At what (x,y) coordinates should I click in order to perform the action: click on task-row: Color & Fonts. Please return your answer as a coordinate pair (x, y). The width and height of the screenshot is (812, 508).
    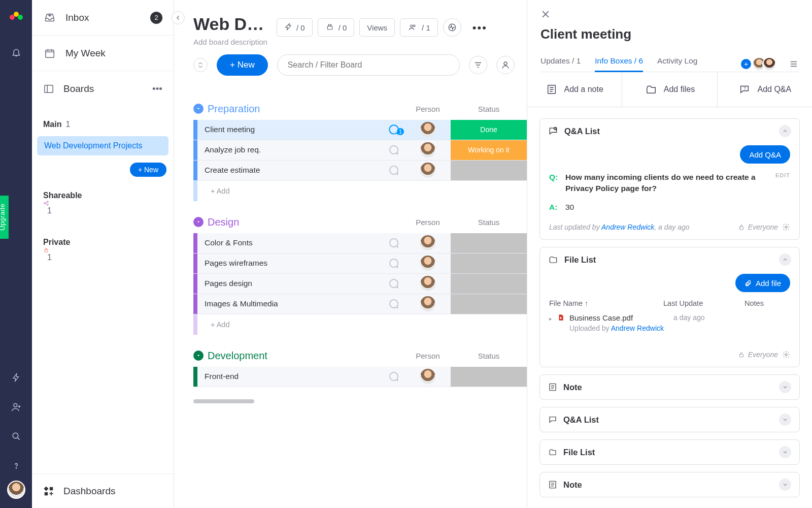
    Looking at the image, I should click on (360, 243).